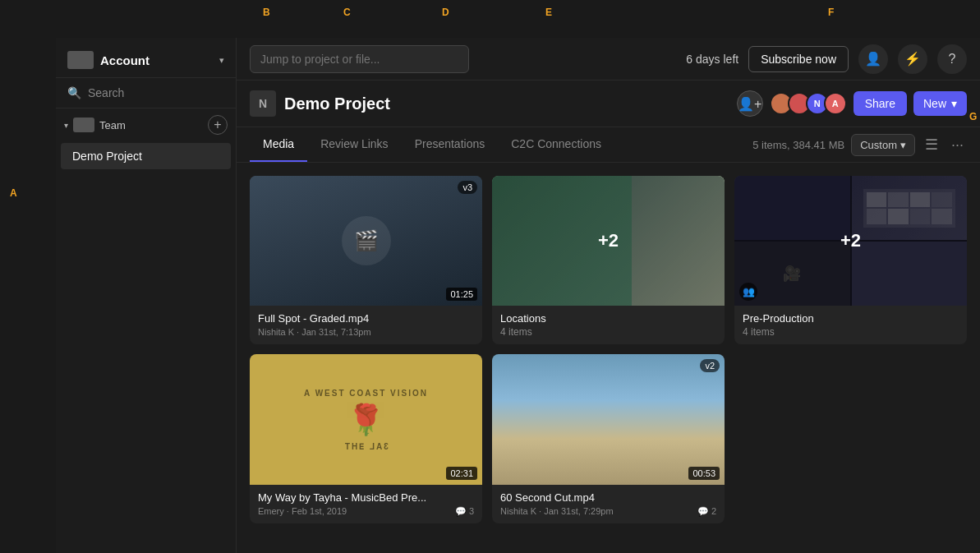 This screenshot has width=980, height=553. Describe the element at coordinates (851, 260) in the screenshot. I see `media-card-pre-production: 🎥 +2 👥 Pre-Production 4 items` at that location.